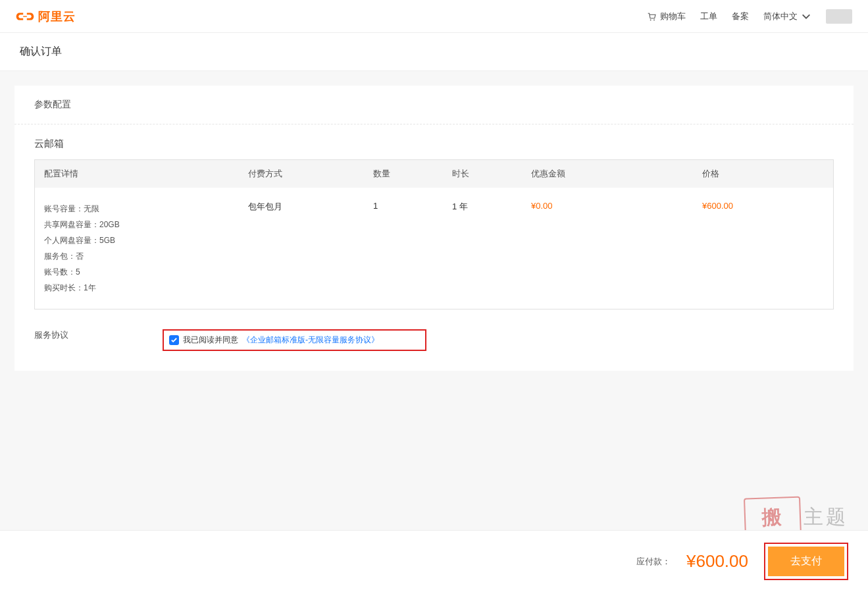 Image resolution: width=868 pixels, height=592 pixels. I want to click on cfg-line: 服务包：否, so click(146, 256).